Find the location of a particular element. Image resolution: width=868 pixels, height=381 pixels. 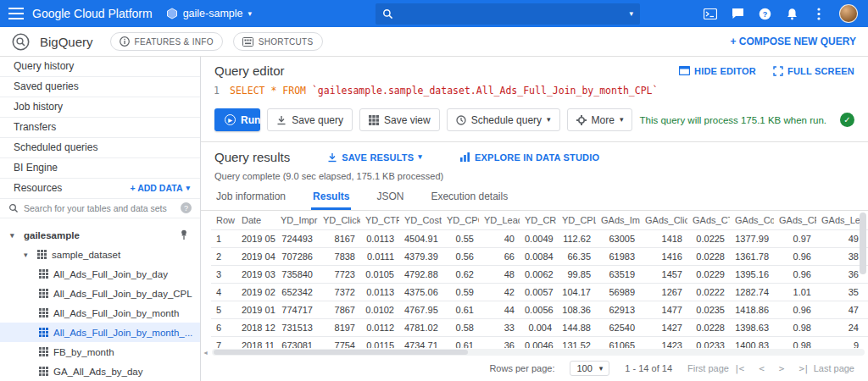

tab-results: Results is located at coordinates (331, 198).